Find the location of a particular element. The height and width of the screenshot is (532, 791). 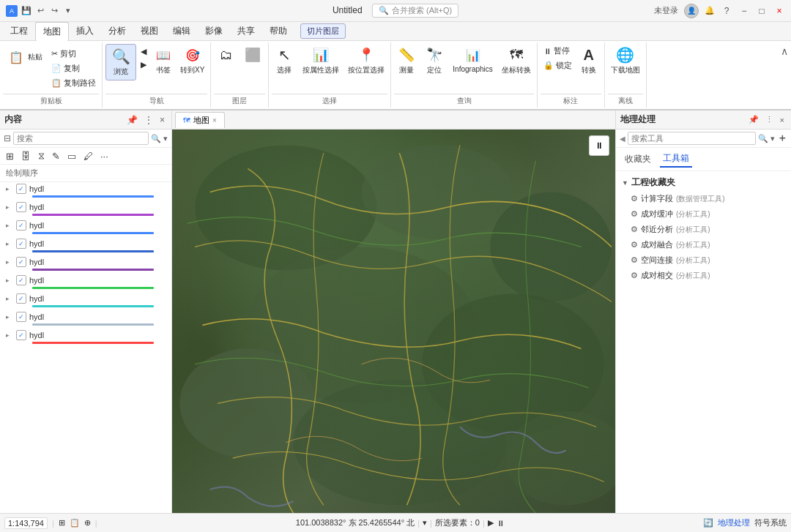

geo-tool-item: ⚙ 空间连接 (分析工具) is located at coordinates (703, 261).